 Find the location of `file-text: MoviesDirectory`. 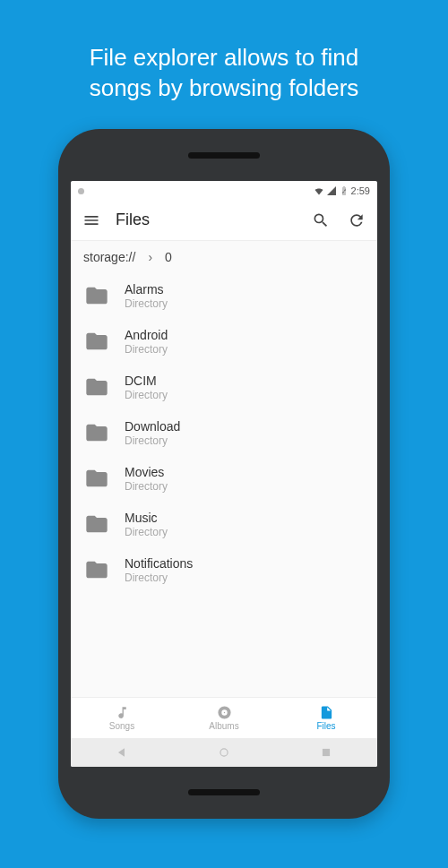

file-text: MoviesDirectory is located at coordinates (146, 478).